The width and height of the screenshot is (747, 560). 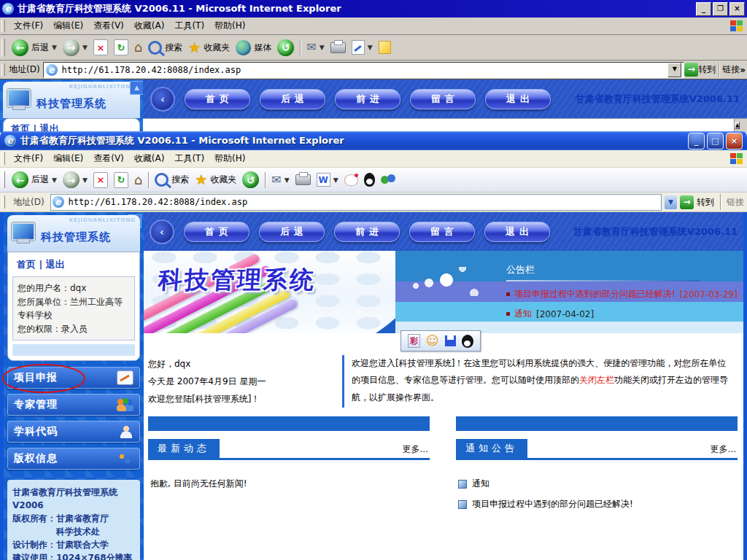 What do you see at coordinates (598, 484) in the screenshot?
I see `list-item: 通知` at bounding box center [598, 484].